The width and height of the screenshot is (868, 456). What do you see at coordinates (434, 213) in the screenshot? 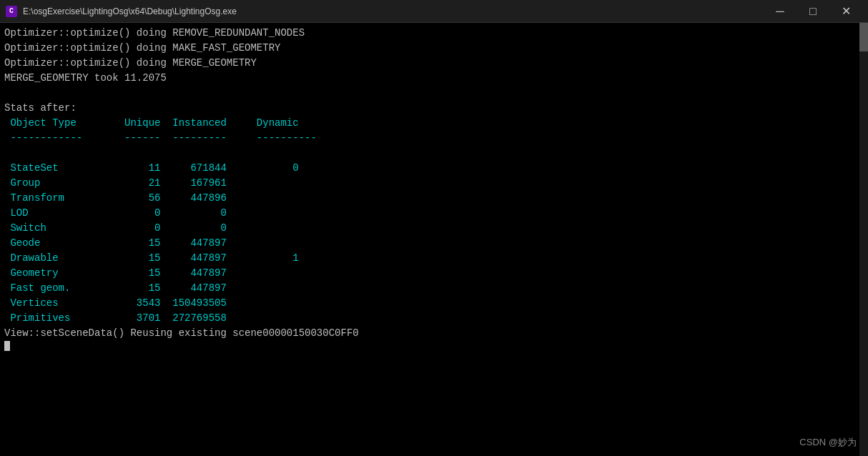
I see `console-line: LOD 0 0` at bounding box center [434, 213].